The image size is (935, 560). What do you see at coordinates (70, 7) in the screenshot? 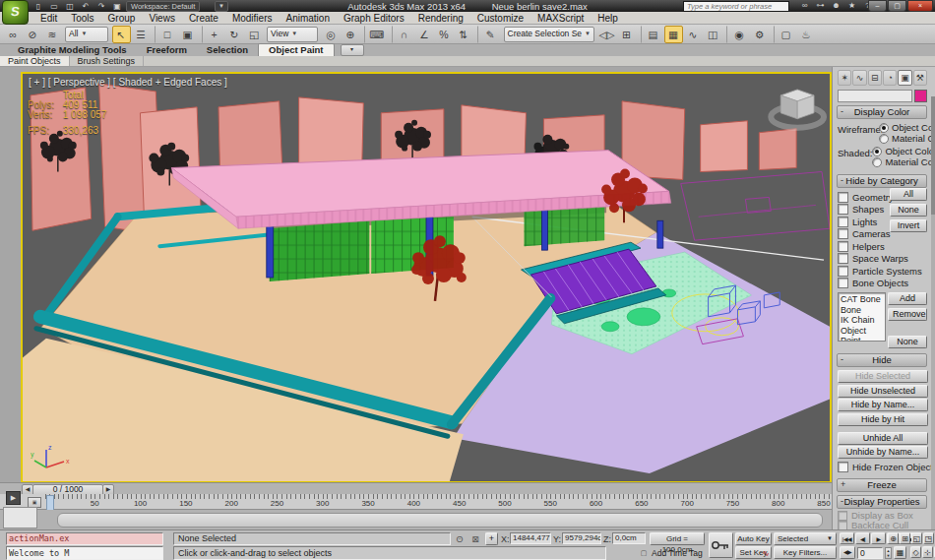
I see `save-file-button: ◫` at bounding box center [70, 7].